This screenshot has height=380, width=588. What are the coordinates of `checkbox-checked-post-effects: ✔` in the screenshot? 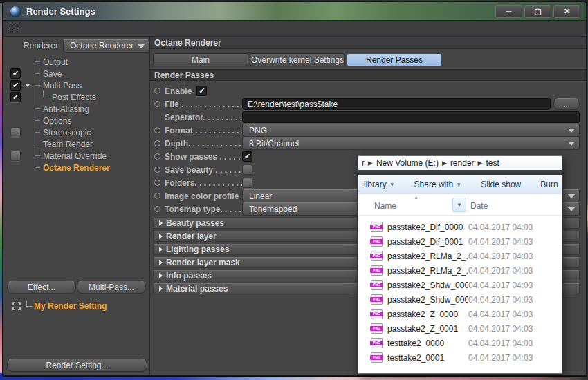 It's located at (15, 97).